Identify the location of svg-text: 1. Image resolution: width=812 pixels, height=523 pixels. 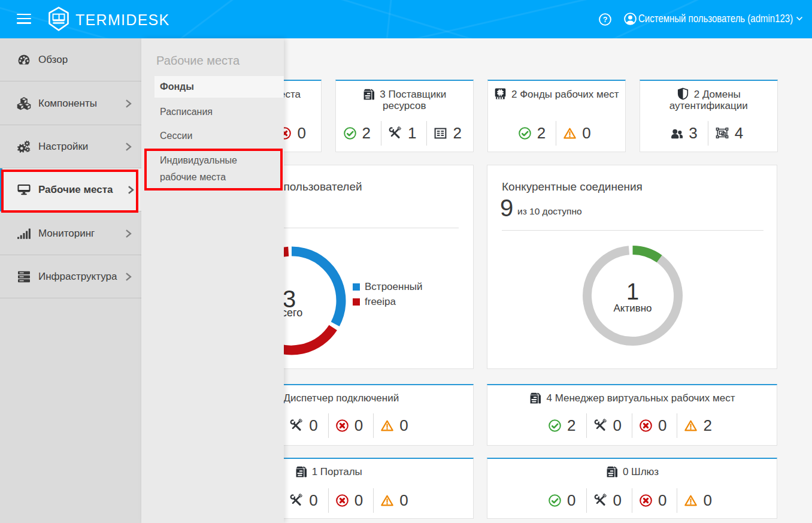
(632, 292).